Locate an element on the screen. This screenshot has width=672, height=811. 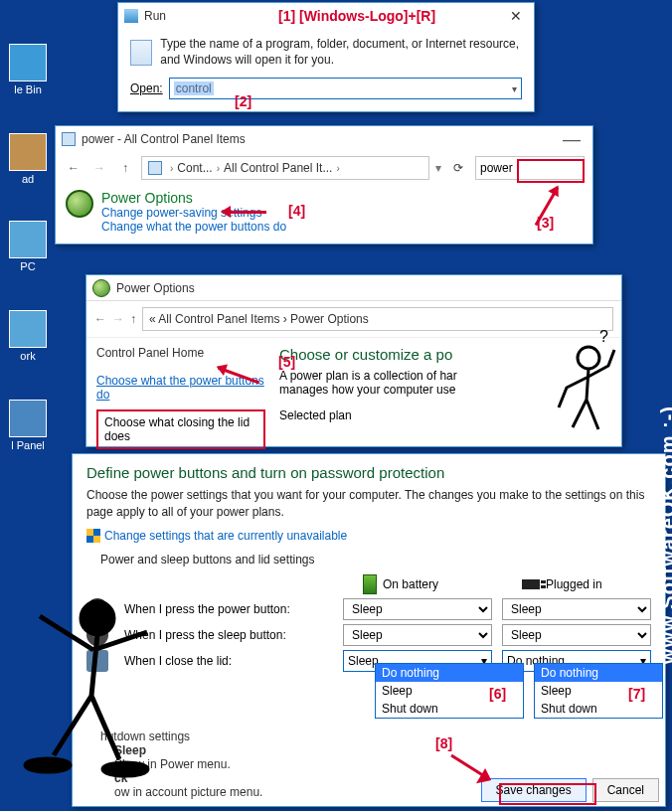
po-title: Power Options is located at coordinates (155, 288).